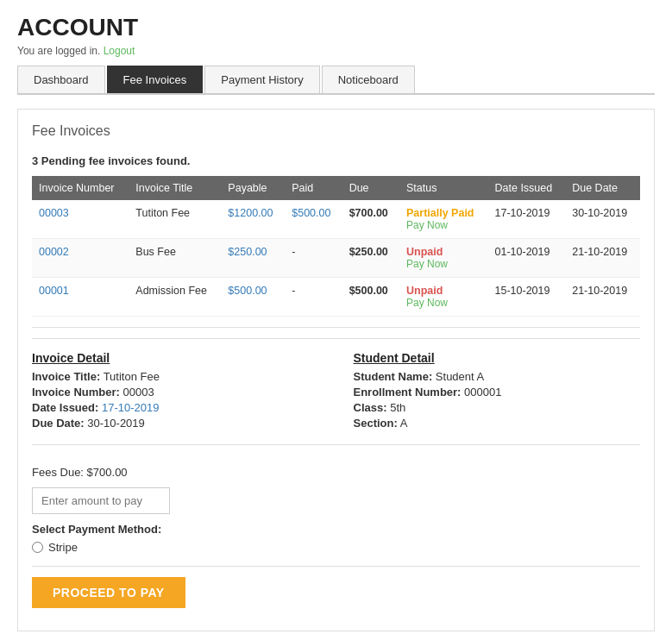 This screenshot has width=672, height=634. What do you see at coordinates (336, 135) in the screenshot?
I see `card-title: Fee Invoices` at bounding box center [336, 135].